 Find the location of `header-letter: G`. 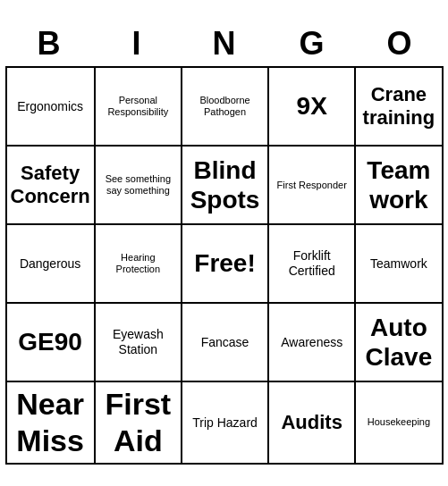

header-letter: G is located at coordinates (312, 44).